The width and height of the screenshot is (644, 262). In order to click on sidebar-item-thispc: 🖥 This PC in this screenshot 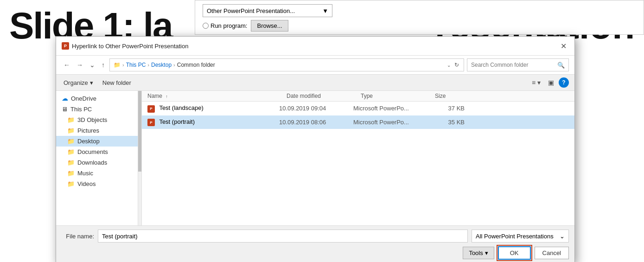, I will do `click(99, 109)`.